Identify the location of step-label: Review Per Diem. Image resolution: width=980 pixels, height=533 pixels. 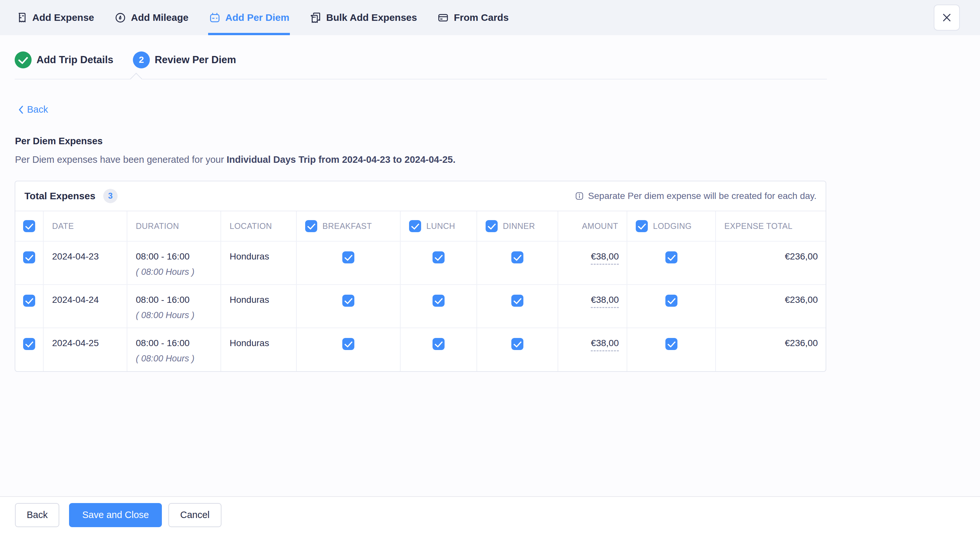
(196, 60).